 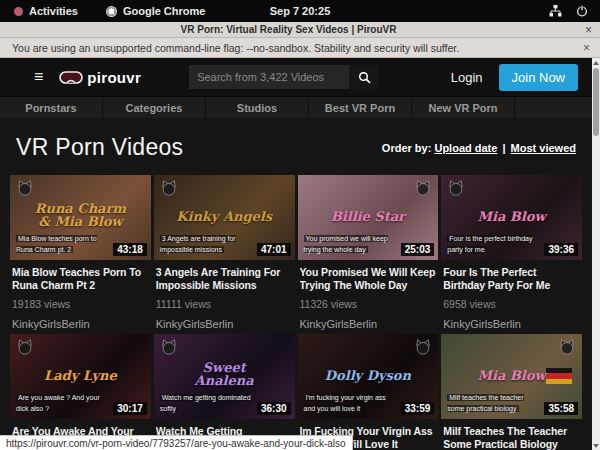 What do you see at coordinates (407, 148) in the screenshot?
I see `order-by-label: Order by:` at bounding box center [407, 148].